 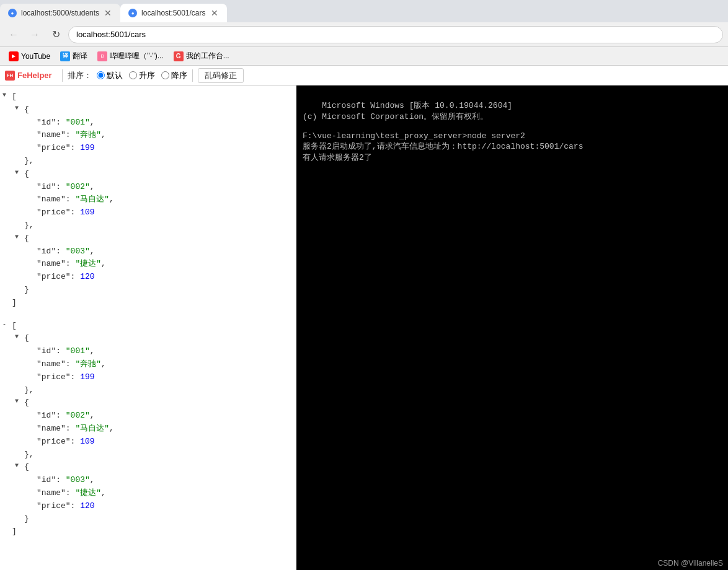 I want to click on toggle-bottom-item-3: ▼, so click(x=19, y=466).